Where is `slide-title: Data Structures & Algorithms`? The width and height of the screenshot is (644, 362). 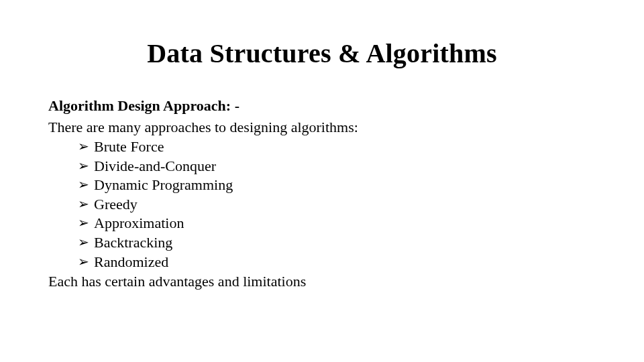 slide-title: Data Structures & Algorithms is located at coordinates (322, 54).